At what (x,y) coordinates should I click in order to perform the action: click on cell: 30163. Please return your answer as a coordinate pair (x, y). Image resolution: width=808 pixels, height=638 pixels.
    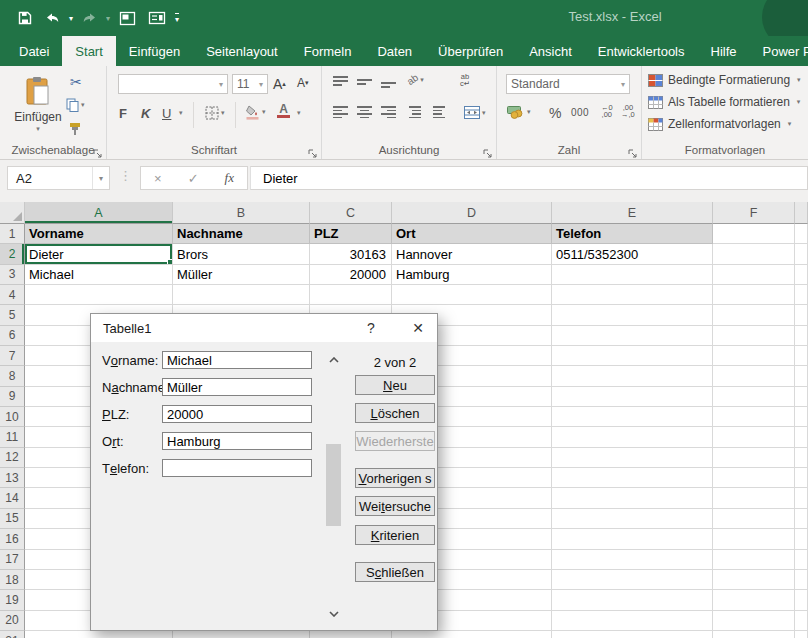
    Looking at the image, I should click on (351, 254).